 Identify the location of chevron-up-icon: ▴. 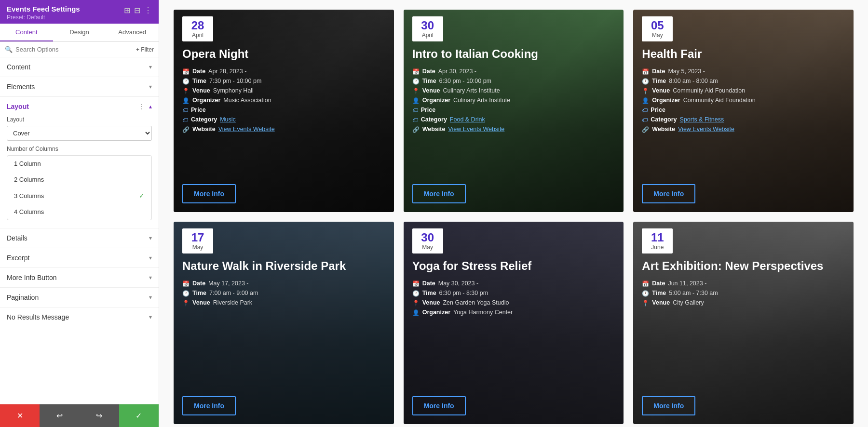
(150, 107).